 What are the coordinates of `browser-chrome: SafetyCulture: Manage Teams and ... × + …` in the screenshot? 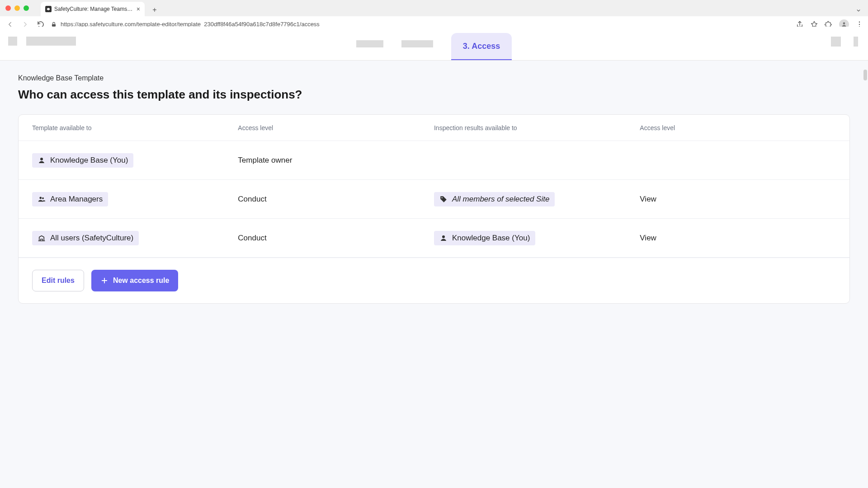 It's located at (434, 14).